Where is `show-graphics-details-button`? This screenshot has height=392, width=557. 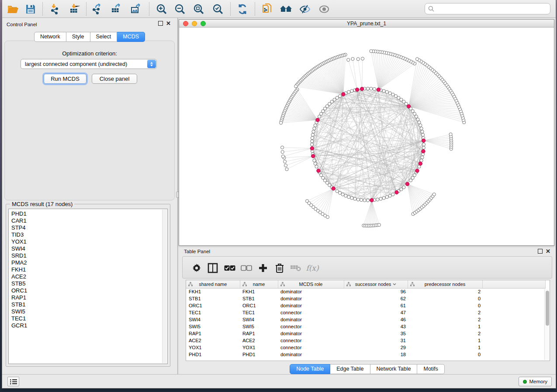
show-graphics-details-button is located at coordinates (324, 9).